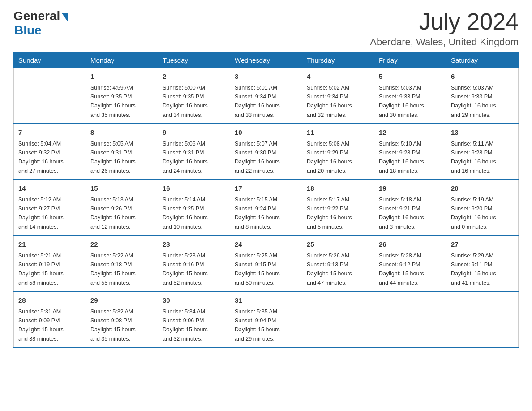  What do you see at coordinates (50, 189) in the screenshot?
I see `day-number: 14` at bounding box center [50, 189].